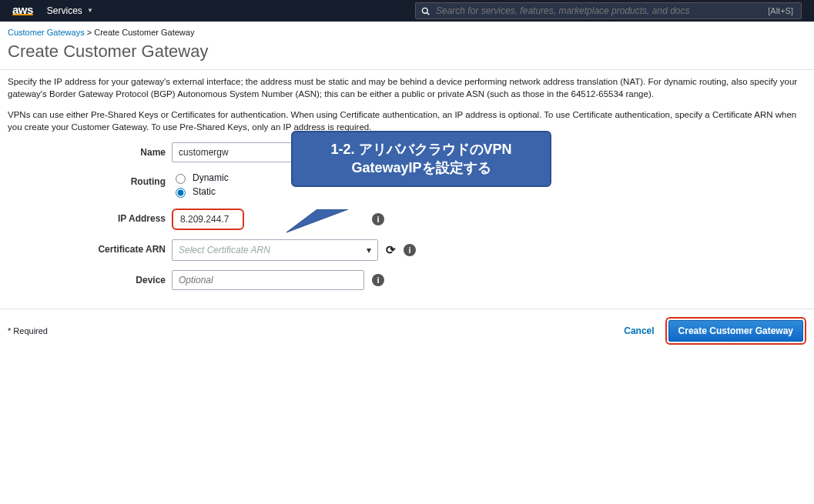 This screenshot has width=814, height=504. Describe the element at coordinates (23, 9) in the screenshot. I see `aws-logo-text: aws` at that location.